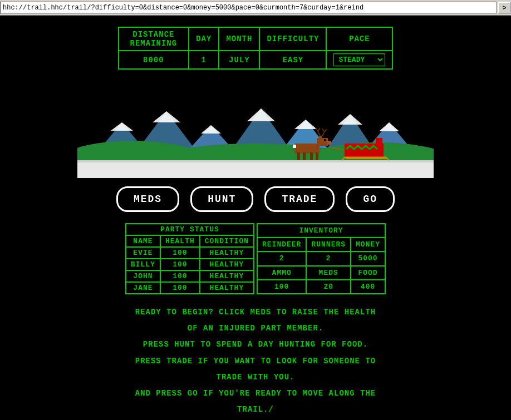 This screenshot has width=511, height=420. What do you see at coordinates (368, 245) in the screenshot?
I see `inv-h-money: MONEY` at bounding box center [368, 245].